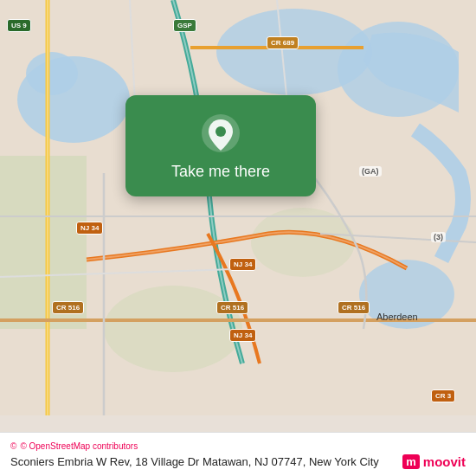 The image size is (476, 476). Describe the element at coordinates (353, 308) in the screenshot. I see `cr516-label-3: CR 516` at that location.